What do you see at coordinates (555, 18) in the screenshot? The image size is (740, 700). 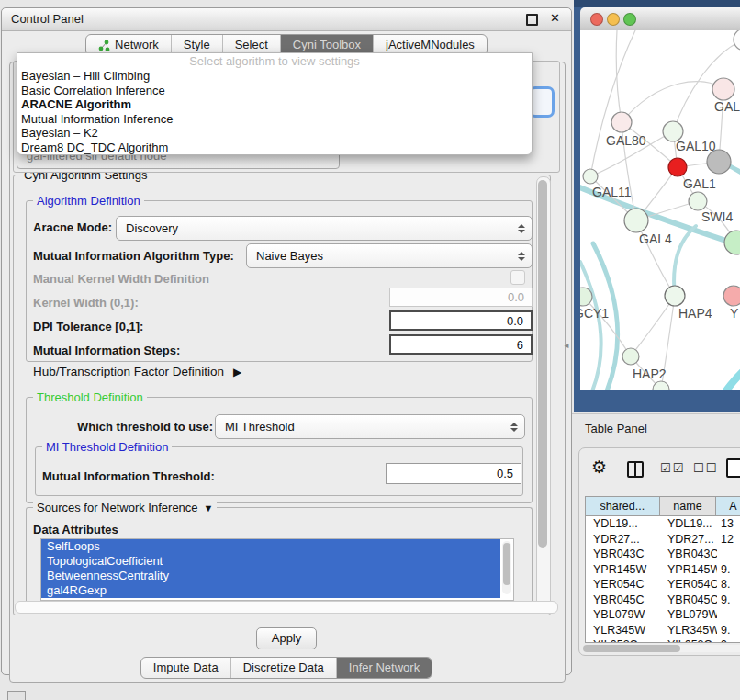 I see `close-icon: ✕` at bounding box center [555, 18].